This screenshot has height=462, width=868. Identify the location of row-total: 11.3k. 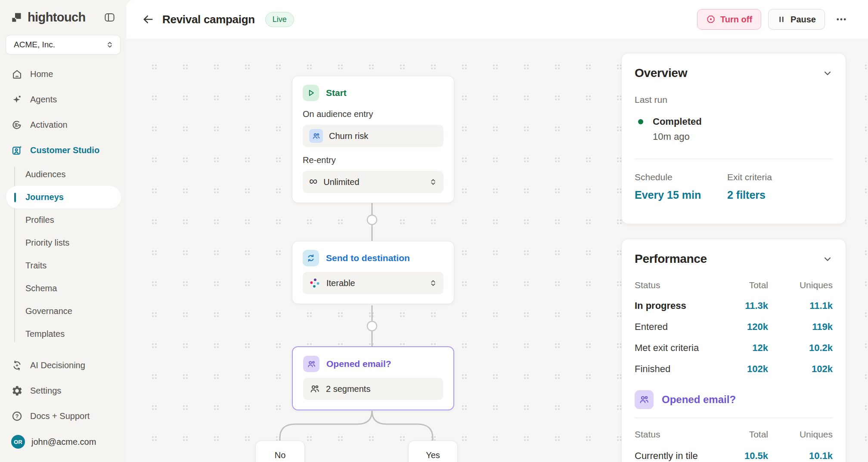
(739, 306).